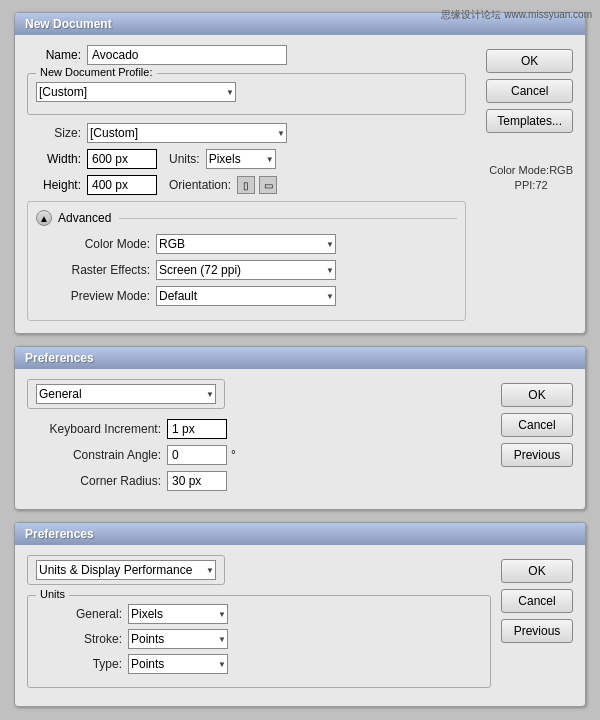 This screenshot has height=720, width=600. I want to click on units-stroke-select: Points, so click(178, 639).